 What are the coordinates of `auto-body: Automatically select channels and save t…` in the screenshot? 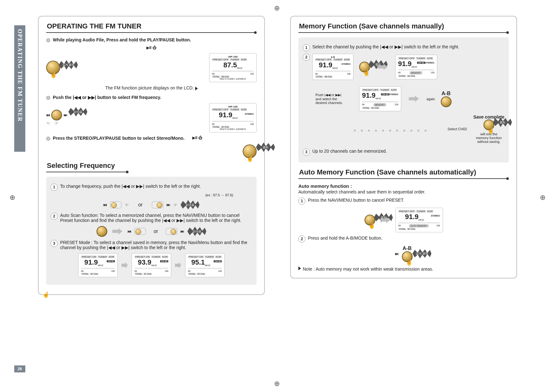 It's located at (404, 192).